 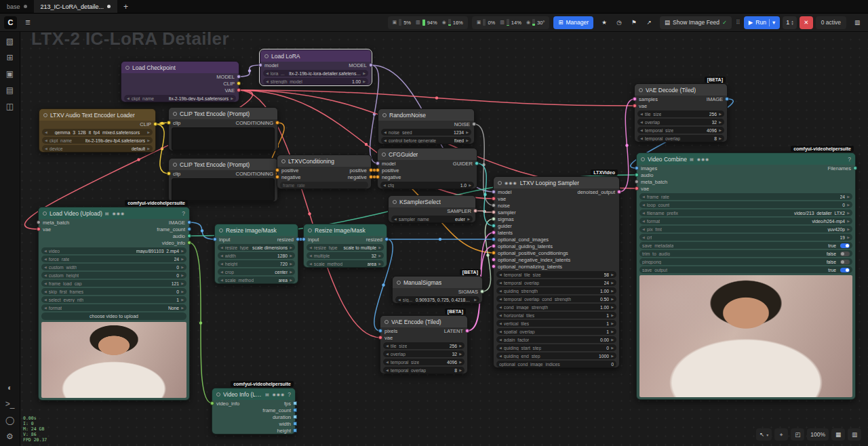 I want to click on node-clip2: CLIP Text Encode (Prompt)clipCONDITIONIN…, so click(x=223, y=180).